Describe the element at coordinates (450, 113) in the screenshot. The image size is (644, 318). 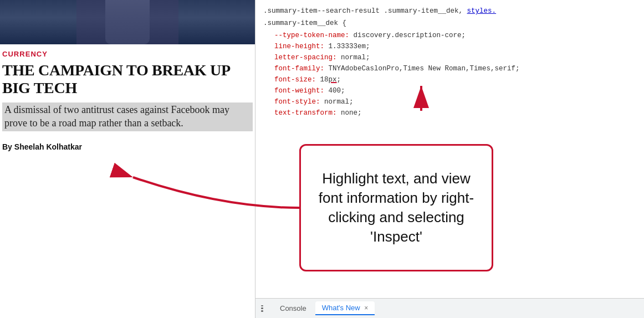
I see `css-prop-row-7: text-transform: none;` at that location.